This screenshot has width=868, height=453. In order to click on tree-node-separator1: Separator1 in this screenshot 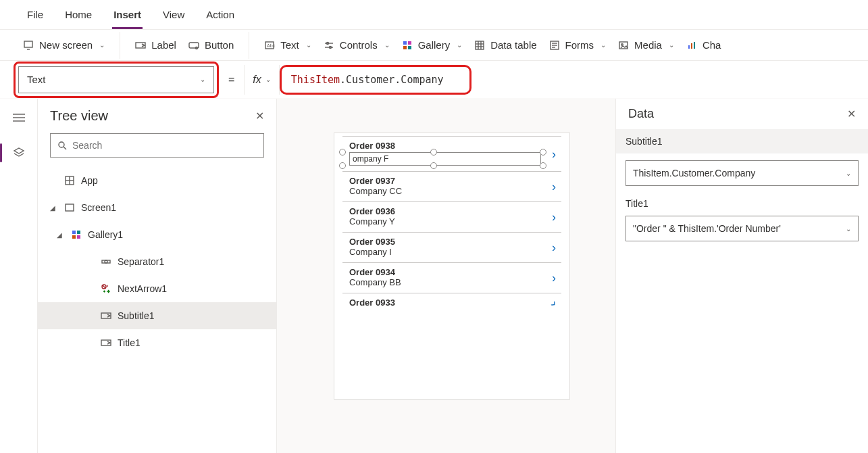, I will do `click(157, 262)`.